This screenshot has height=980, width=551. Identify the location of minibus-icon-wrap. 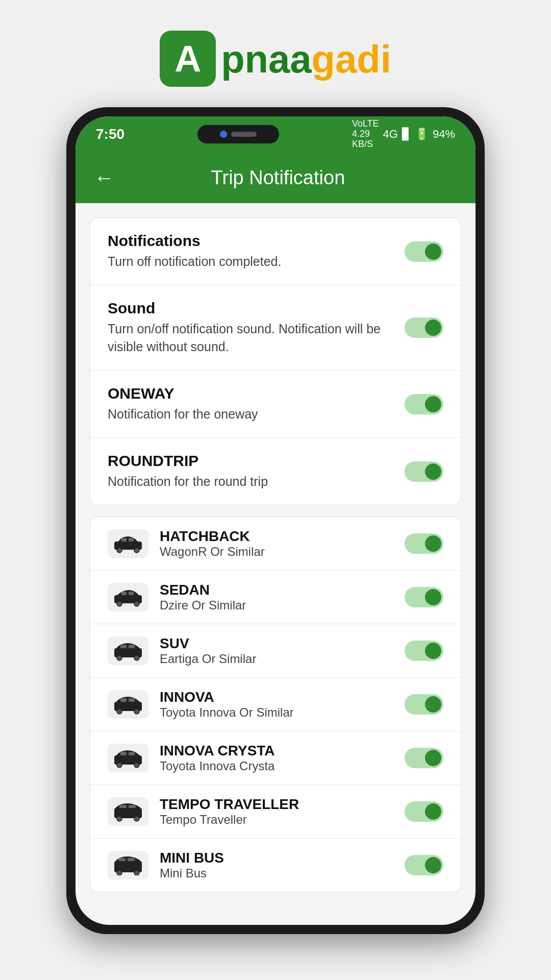
(128, 865).